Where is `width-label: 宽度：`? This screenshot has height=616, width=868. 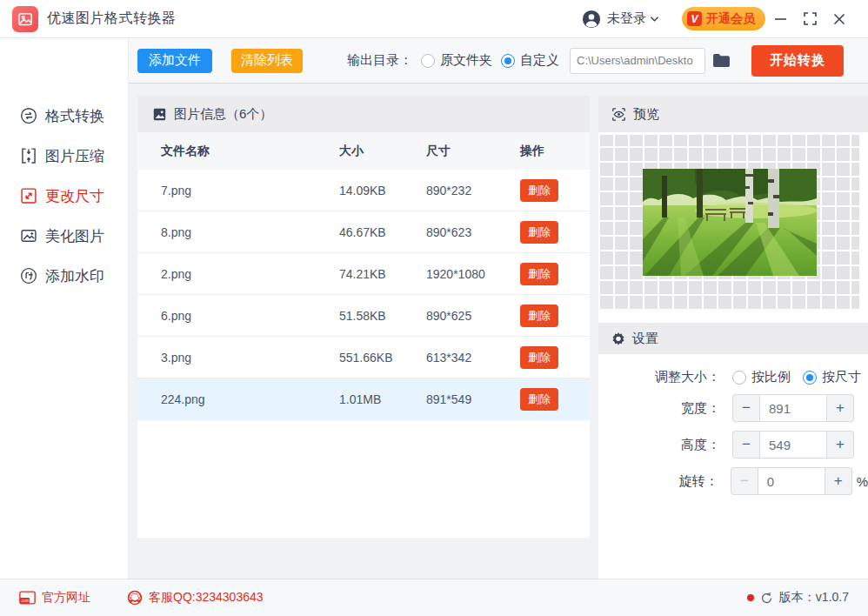 width-label: 宽度： is located at coordinates (659, 409).